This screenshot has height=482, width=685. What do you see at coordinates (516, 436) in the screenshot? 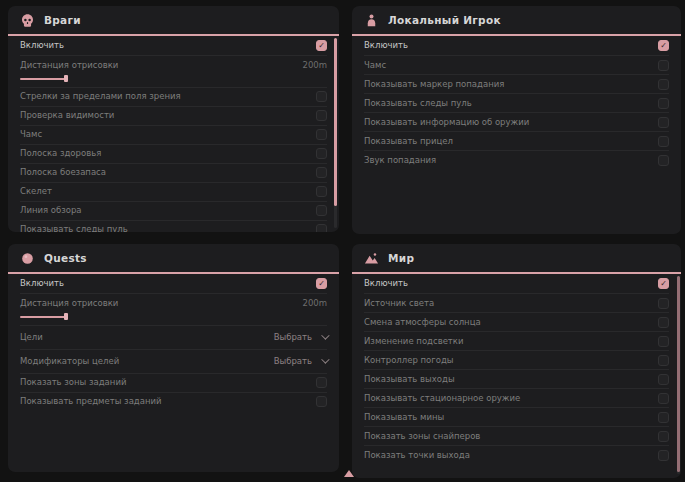
I see `setting-row-checkbox: Показать зоны снайперов` at bounding box center [516, 436].